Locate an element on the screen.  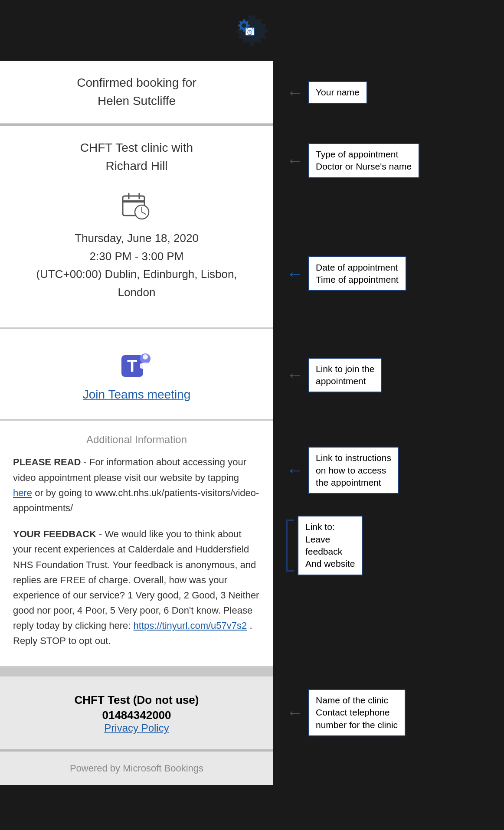
powered-section: Powered by Microsoft Bookings is located at coordinates (137, 768).